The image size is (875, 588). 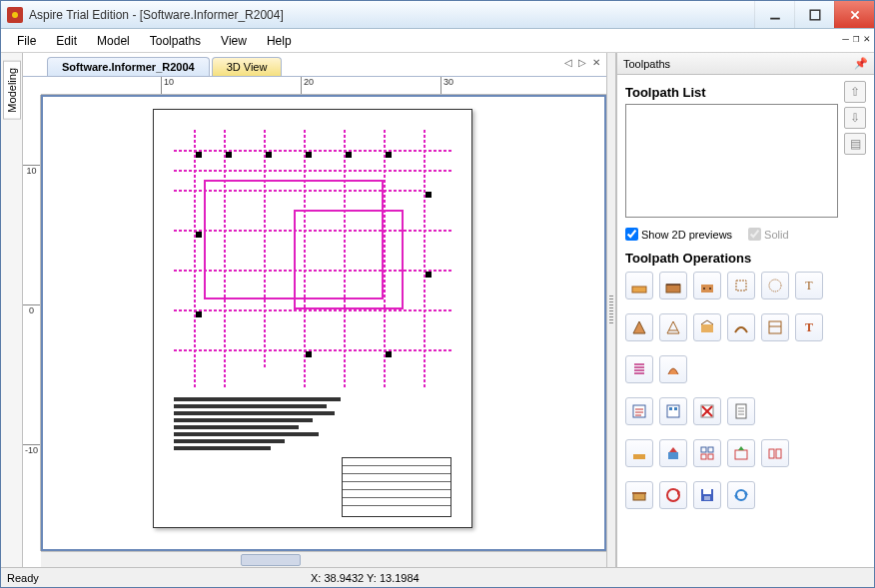 What do you see at coordinates (775, 286) in the screenshot?
I see `op-texture` at bounding box center [775, 286].